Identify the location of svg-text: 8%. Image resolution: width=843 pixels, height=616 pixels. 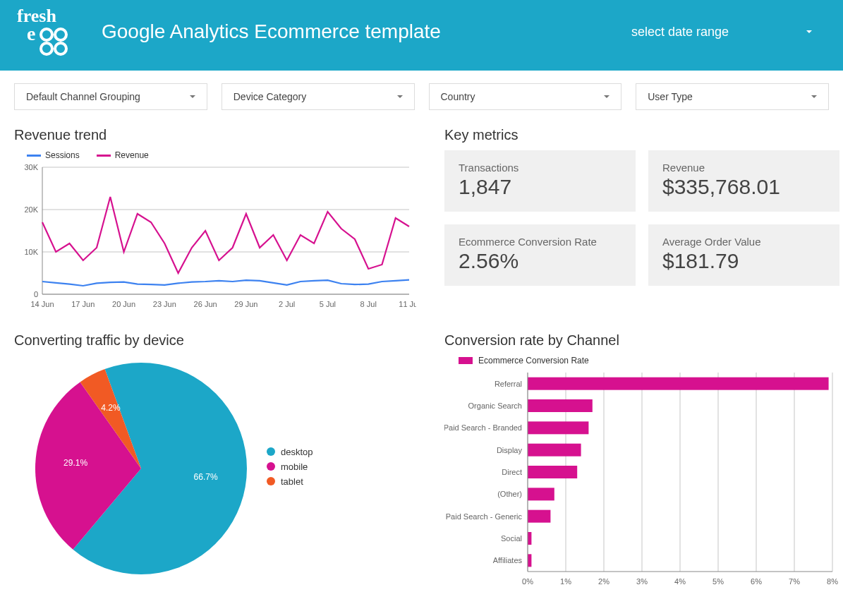
(832, 581).